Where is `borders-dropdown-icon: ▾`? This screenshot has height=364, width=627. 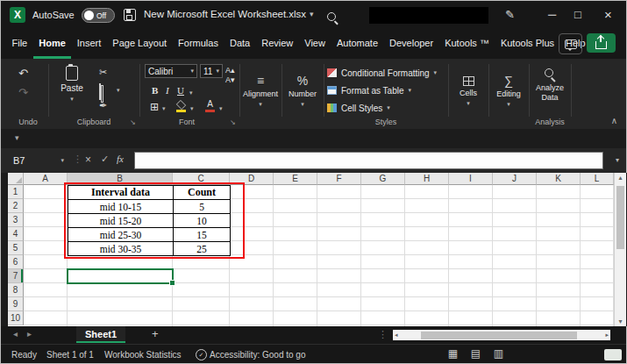 borders-dropdown-icon: ▾ is located at coordinates (164, 109).